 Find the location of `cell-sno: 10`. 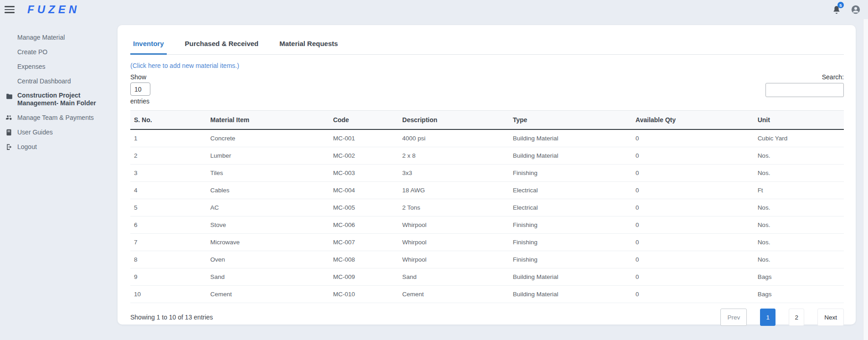

cell-sno: 10 is located at coordinates (169, 294).